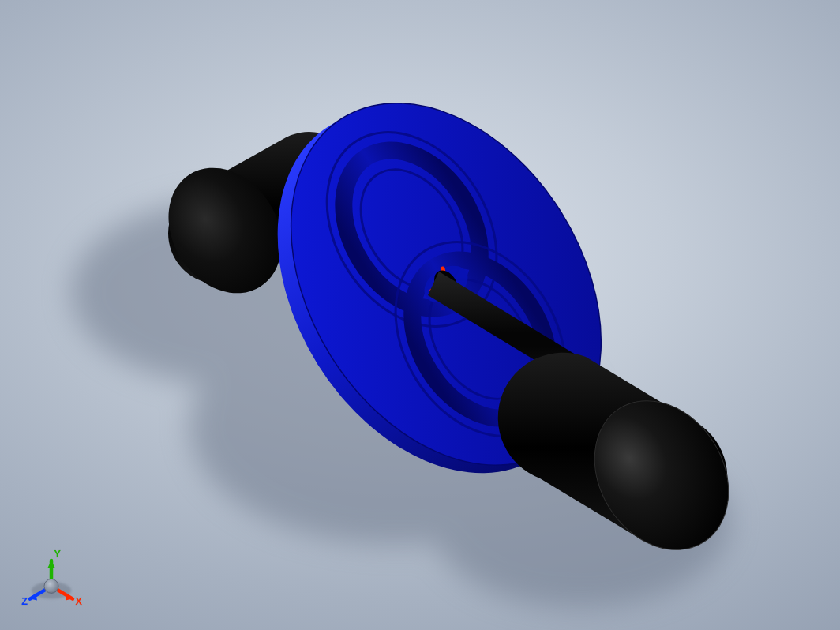 This screenshot has width=840, height=630. What do you see at coordinates (51, 582) in the screenshot?
I see `view-triad: Z X Y` at bounding box center [51, 582].